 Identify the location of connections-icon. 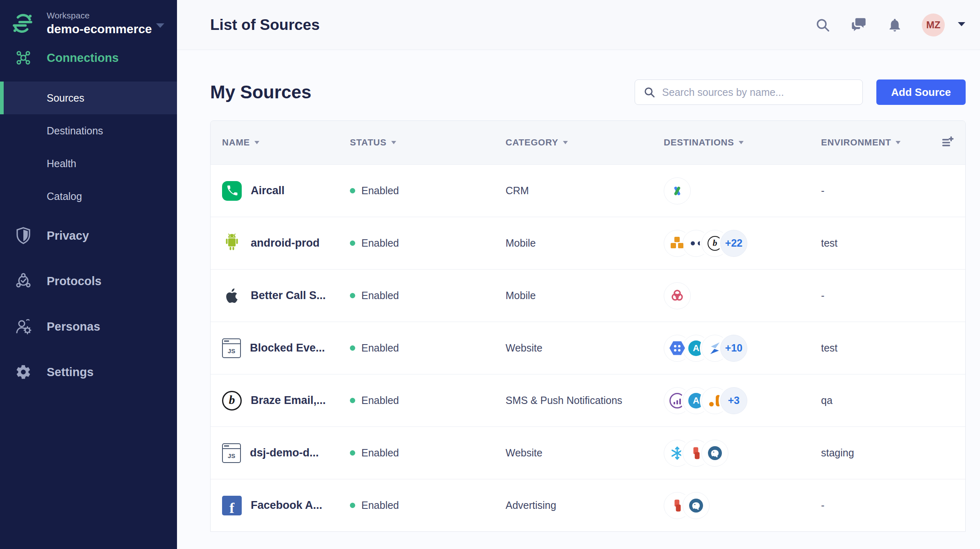
(23, 58).